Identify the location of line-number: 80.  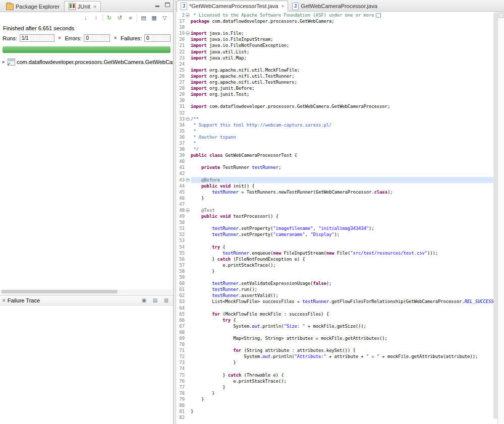
(181, 405).